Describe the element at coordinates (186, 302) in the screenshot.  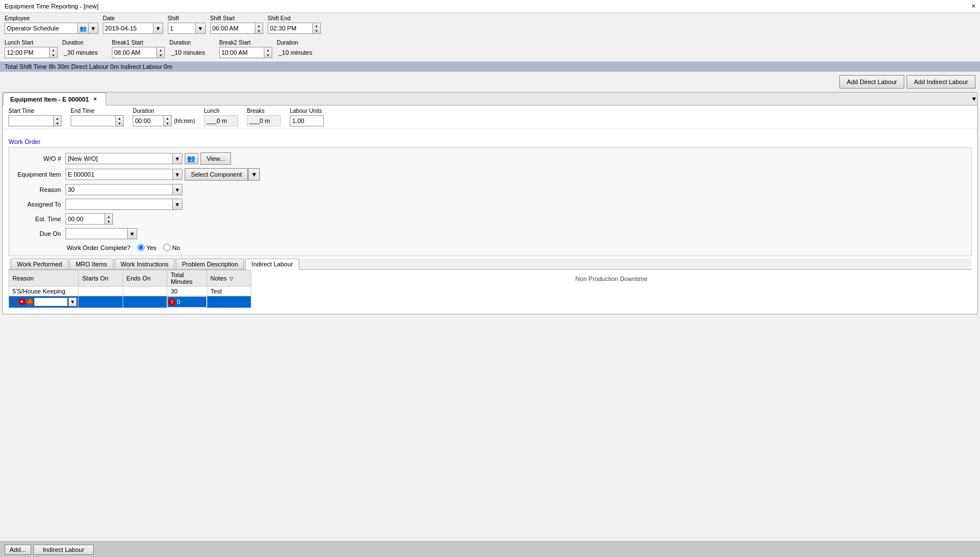
I see `edit-cell-total-minutes: !` at that location.